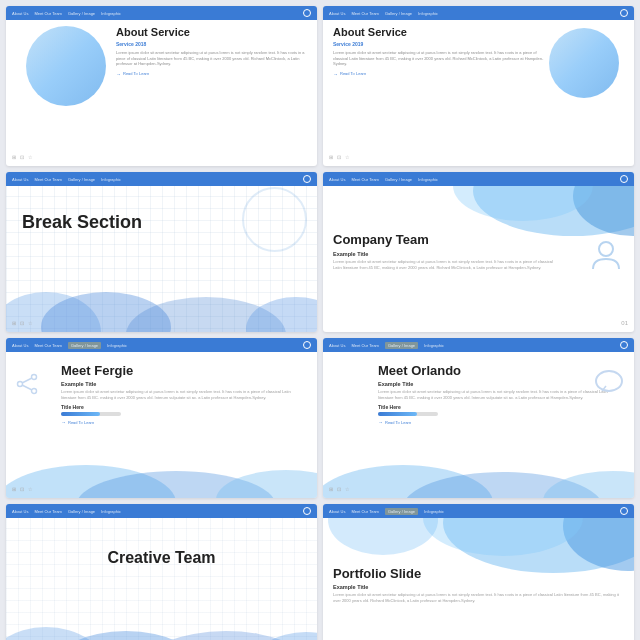 The image size is (640, 640). What do you see at coordinates (606, 258) in the screenshot?
I see `avatar-icon` at bounding box center [606, 258].